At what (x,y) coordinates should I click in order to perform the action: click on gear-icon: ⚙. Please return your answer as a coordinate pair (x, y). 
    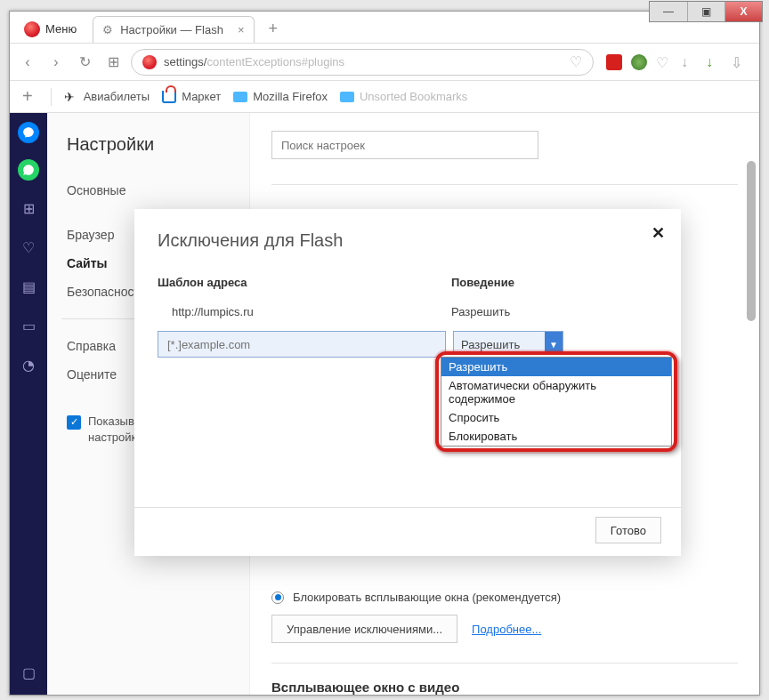
    Looking at the image, I should click on (108, 30).